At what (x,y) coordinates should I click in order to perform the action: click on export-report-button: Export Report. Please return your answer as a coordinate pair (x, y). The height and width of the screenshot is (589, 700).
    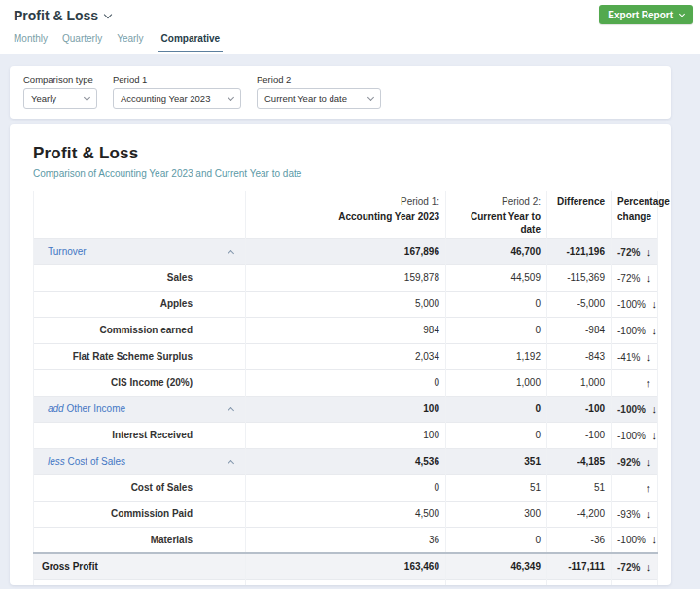
    Looking at the image, I should click on (646, 15).